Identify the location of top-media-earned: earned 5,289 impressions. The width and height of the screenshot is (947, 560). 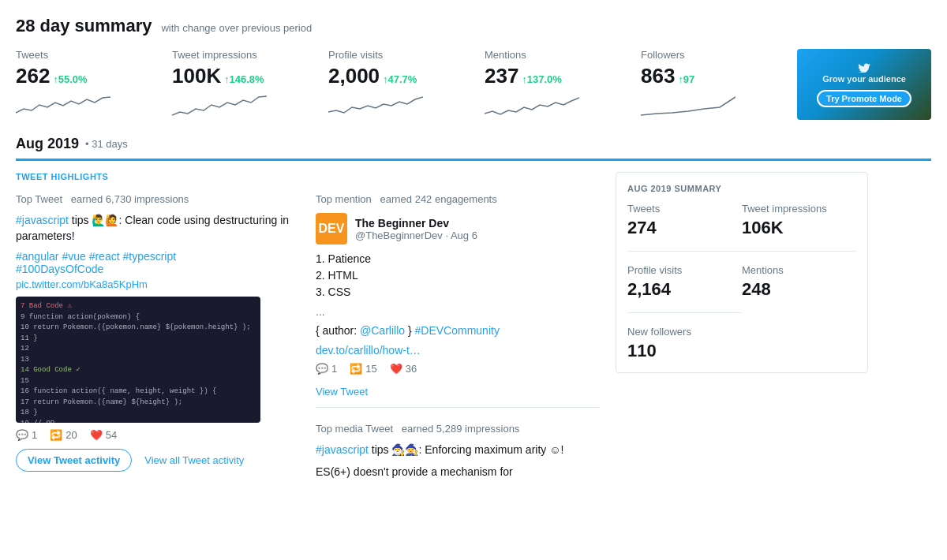
(461, 429).